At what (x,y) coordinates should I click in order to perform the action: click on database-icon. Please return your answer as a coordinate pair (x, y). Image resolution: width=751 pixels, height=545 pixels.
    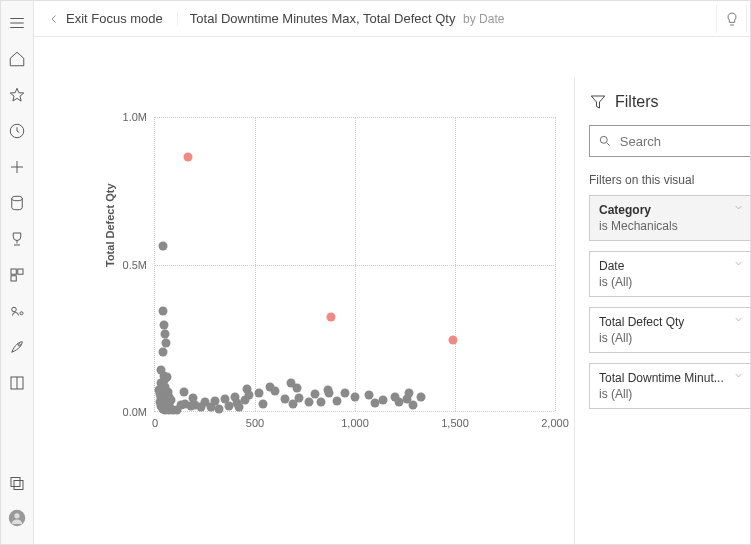
    Looking at the image, I should click on (17, 203).